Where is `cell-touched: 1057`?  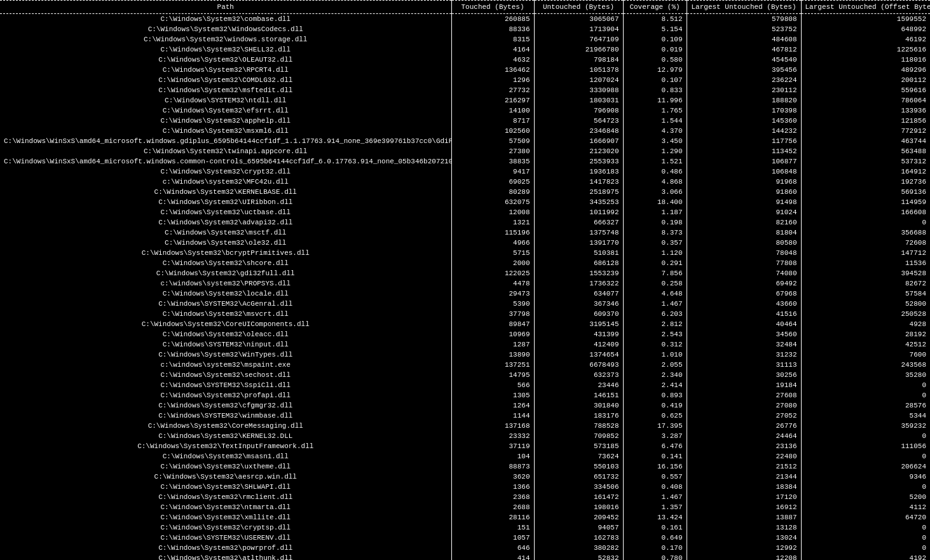
cell-touched: 1057 is located at coordinates (493, 538).